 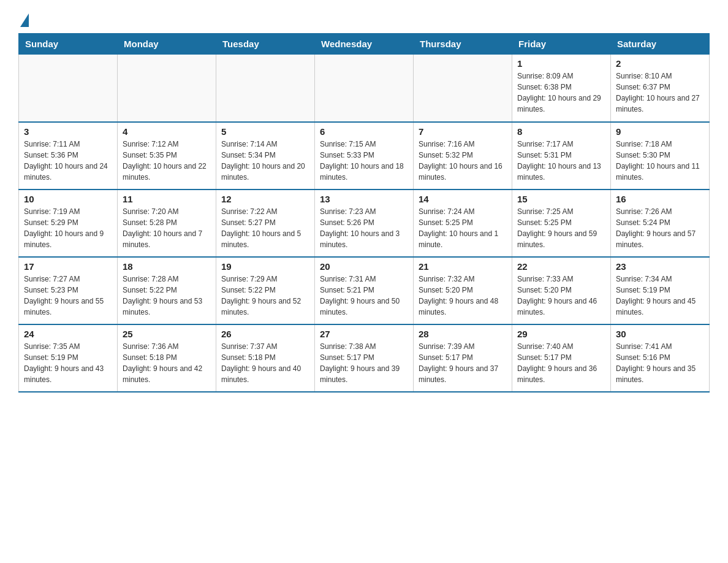 I want to click on calendar-cell: 15Sunrise: 7:25 AM Sunset: 5:25 PM Dayli…, so click(x=561, y=223).